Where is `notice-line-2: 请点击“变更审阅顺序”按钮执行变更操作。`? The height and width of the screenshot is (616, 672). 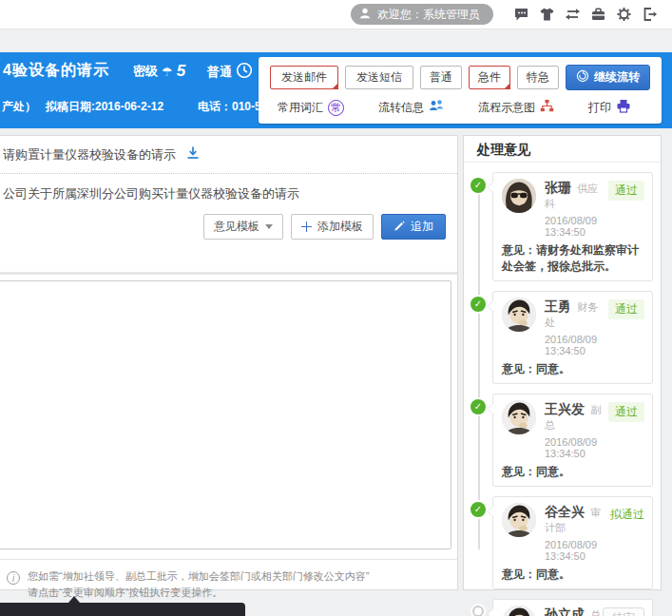 notice-line-2: 请点击“变更审阅顺序”按钮执行变更操作。 is located at coordinates (237, 593).